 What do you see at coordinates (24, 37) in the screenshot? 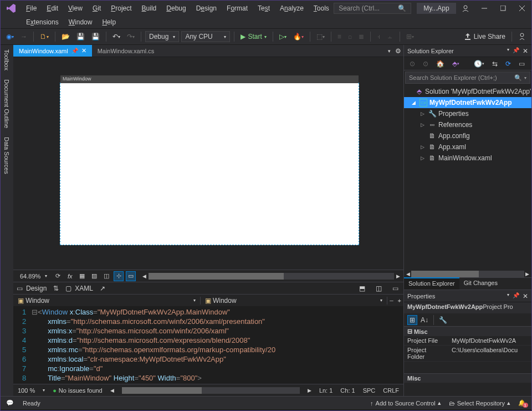
I see `nav-fwd-button: →` at bounding box center [24, 37].